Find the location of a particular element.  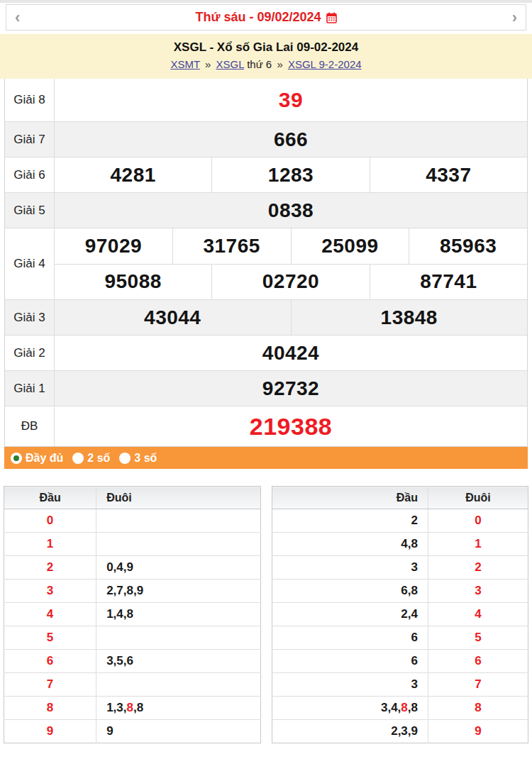

prize-number: 85963 is located at coordinates (468, 246).